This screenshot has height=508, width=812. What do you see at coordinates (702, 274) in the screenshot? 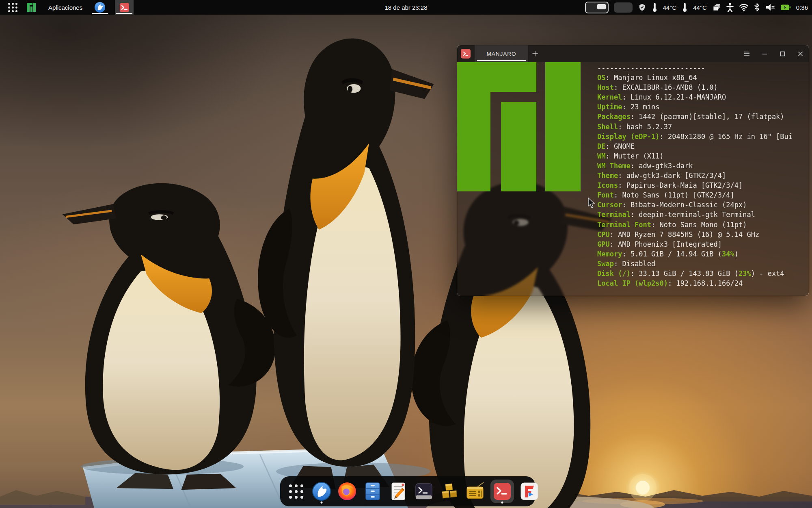
I see `terminal-line: Disk (/): 33.13 GiB / 143.83 GiB (23%) -…` at bounding box center [702, 274].